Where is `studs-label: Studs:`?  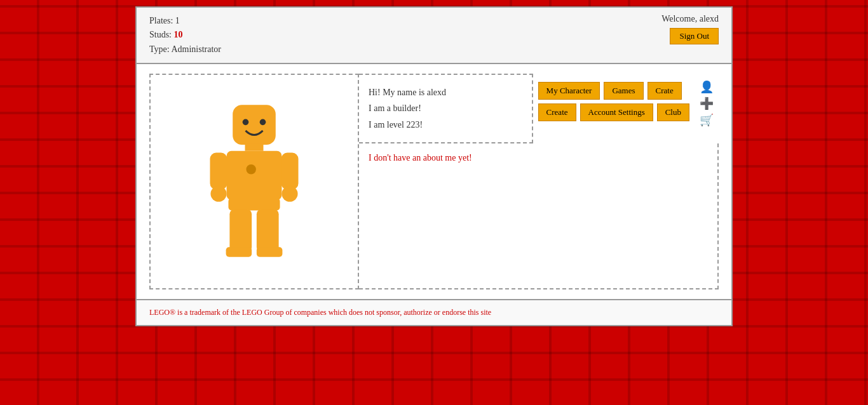
studs-label: Studs: is located at coordinates (160, 34).